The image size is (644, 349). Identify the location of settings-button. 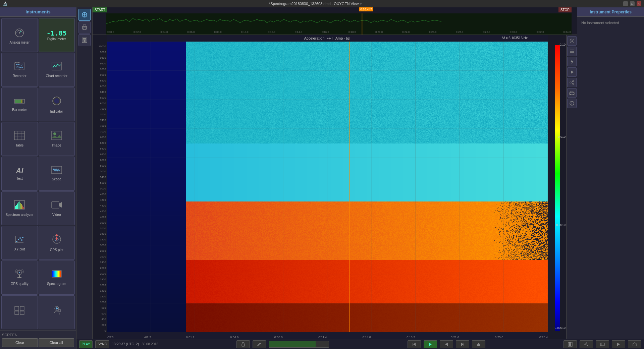
(572, 41).